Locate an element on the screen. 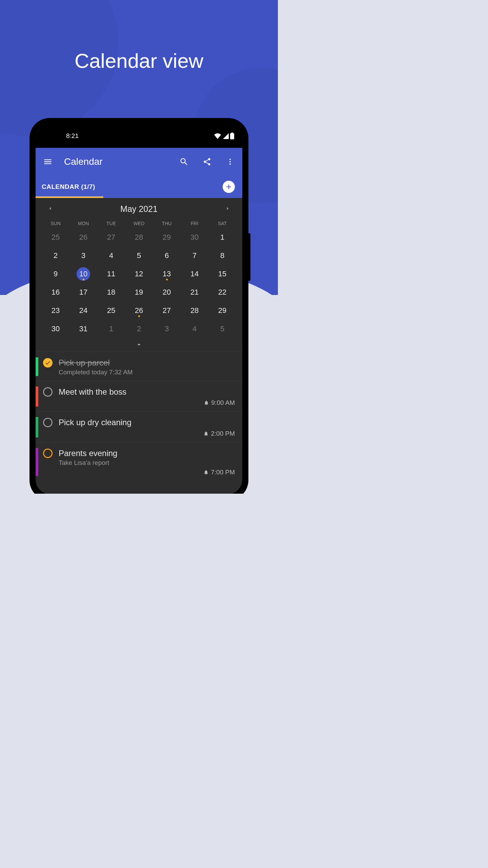  day-of-week-label: SUN is located at coordinates (56, 223).